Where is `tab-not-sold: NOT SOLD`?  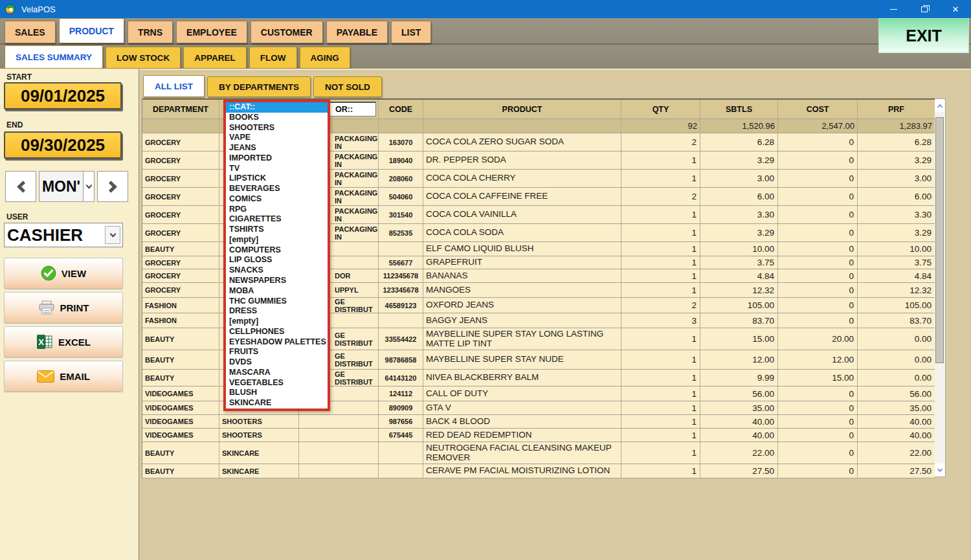 tab-not-sold: NOT SOLD is located at coordinates (348, 87).